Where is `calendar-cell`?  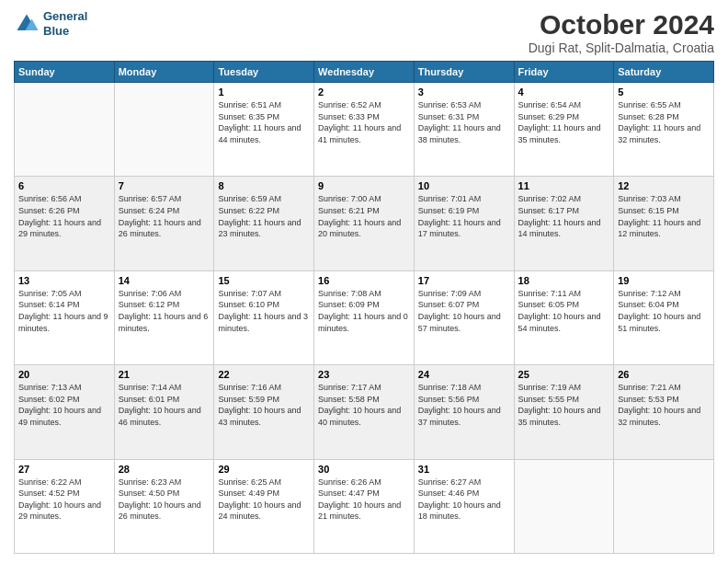 calendar-cell is located at coordinates (664, 506).